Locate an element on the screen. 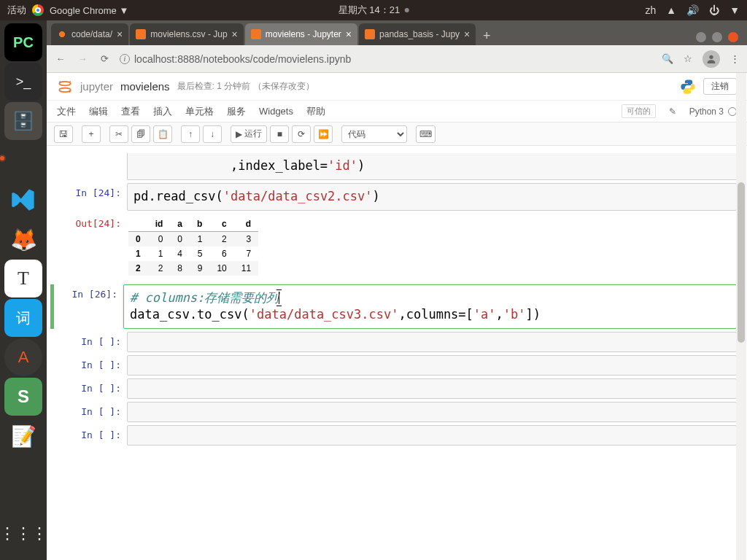  network-icon: ▲ is located at coordinates (671, 10).